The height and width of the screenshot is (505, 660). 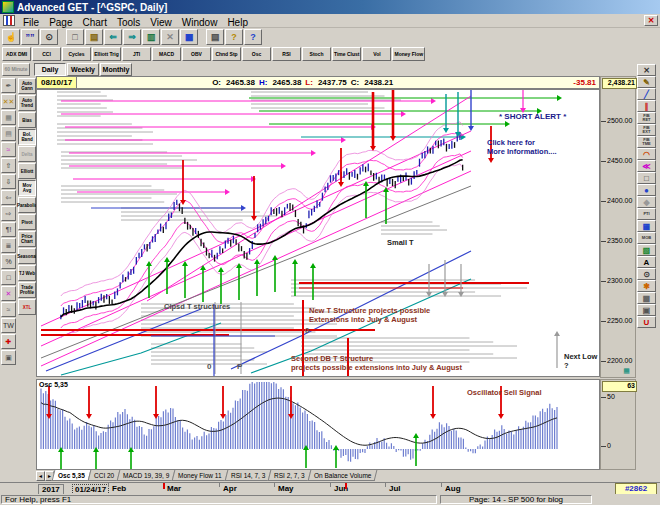 I want to click on fib-extension-button: FIB EXT, so click(x=646, y=130).